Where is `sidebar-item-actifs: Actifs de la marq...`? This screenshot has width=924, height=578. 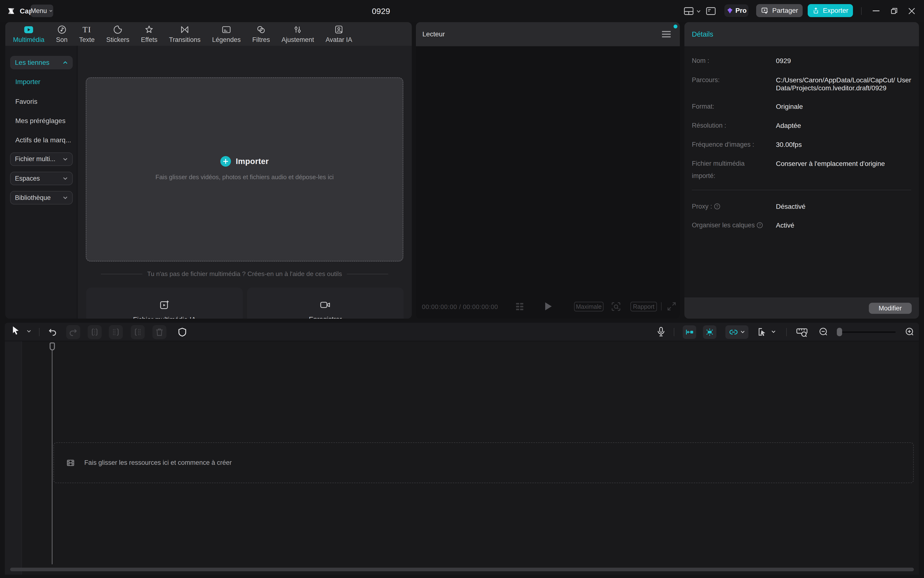
sidebar-item-actifs: Actifs de la marq... is located at coordinates (43, 140).